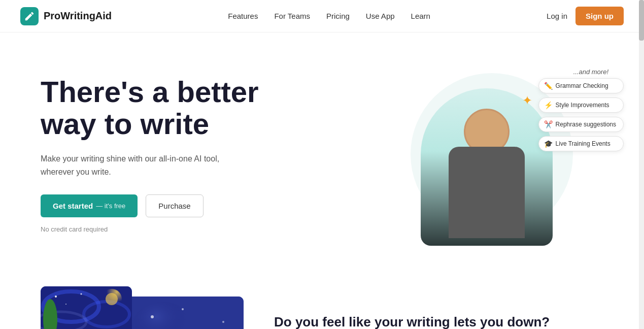 The width and height of the screenshot is (644, 329). I want to click on signup-button: Sign up, so click(600, 16).